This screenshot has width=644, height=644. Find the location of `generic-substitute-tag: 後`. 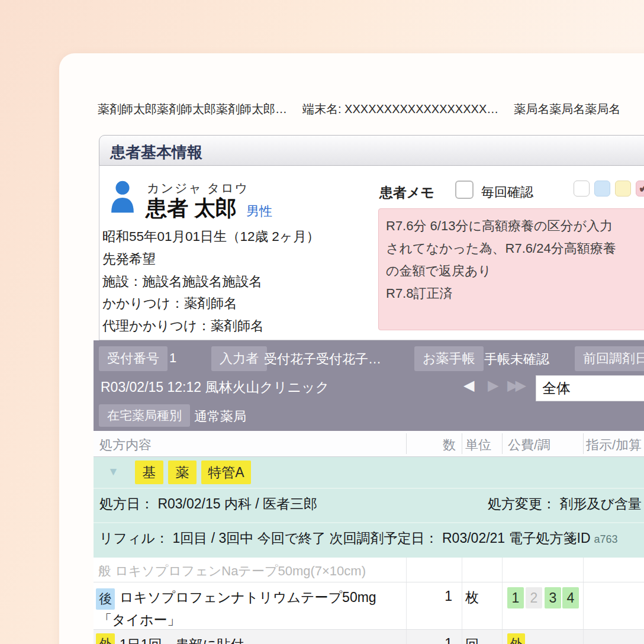

generic-substitute-tag: 後 is located at coordinates (105, 599).